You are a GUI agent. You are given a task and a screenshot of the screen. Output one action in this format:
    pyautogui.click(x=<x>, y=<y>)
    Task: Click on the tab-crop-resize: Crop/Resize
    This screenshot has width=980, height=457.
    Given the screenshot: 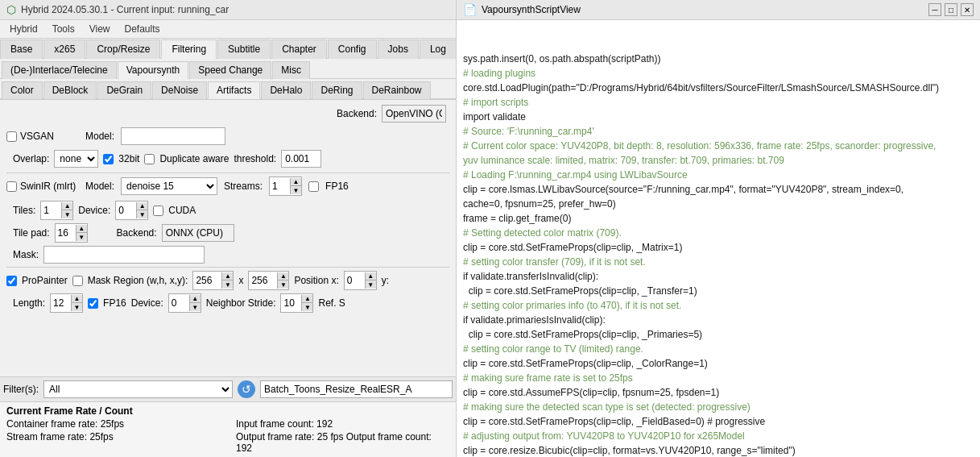 What is the action you would take?
    pyautogui.click(x=123, y=49)
    